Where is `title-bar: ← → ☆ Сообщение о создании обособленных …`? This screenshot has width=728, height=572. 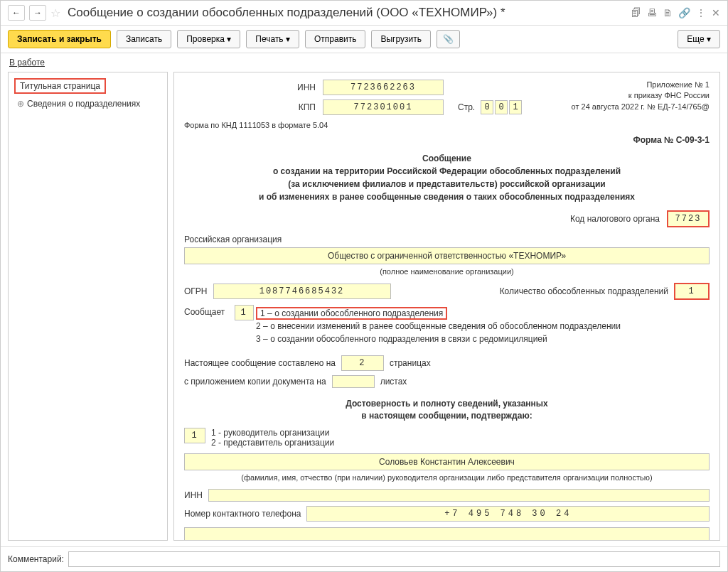
title-bar: ← → ☆ Сообщение о создании обособленных … is located at coordinates (364, 13).